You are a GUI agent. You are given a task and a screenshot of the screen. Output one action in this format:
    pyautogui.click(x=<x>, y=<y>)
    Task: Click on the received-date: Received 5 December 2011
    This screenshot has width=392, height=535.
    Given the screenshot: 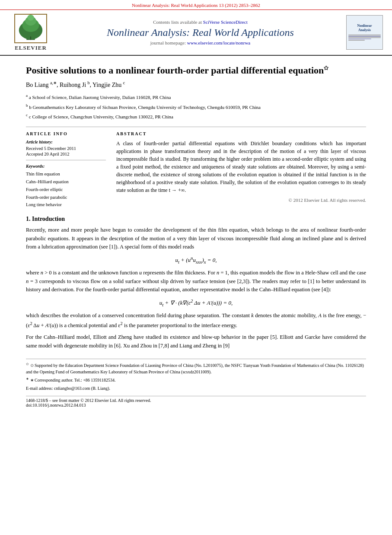 What is the action you would take?
    pyautogui.click(x=66, y=149)
    